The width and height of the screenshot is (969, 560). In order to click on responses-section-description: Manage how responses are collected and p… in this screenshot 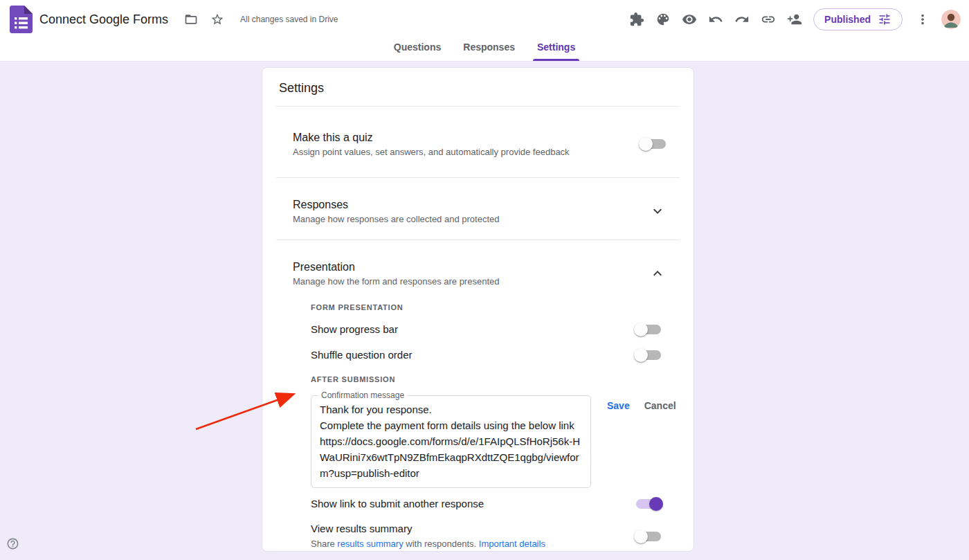, I will do `click(471, 219)`.